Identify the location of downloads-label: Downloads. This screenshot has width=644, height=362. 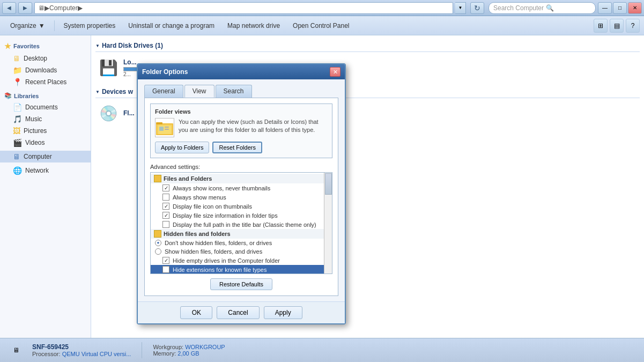
(41, 70).